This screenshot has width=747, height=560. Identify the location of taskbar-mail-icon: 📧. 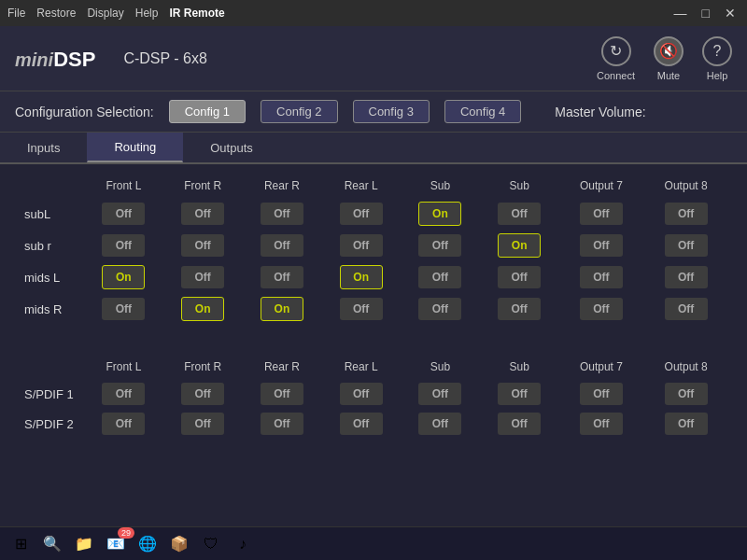
(116, 544).